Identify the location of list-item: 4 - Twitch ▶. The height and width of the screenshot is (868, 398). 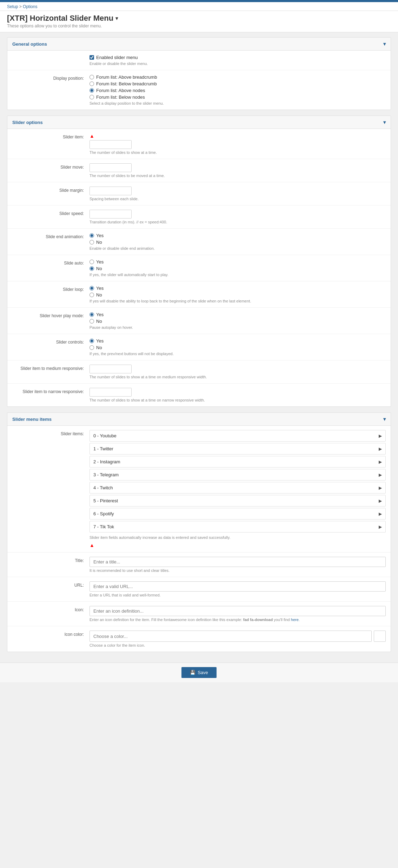
(238, 488).